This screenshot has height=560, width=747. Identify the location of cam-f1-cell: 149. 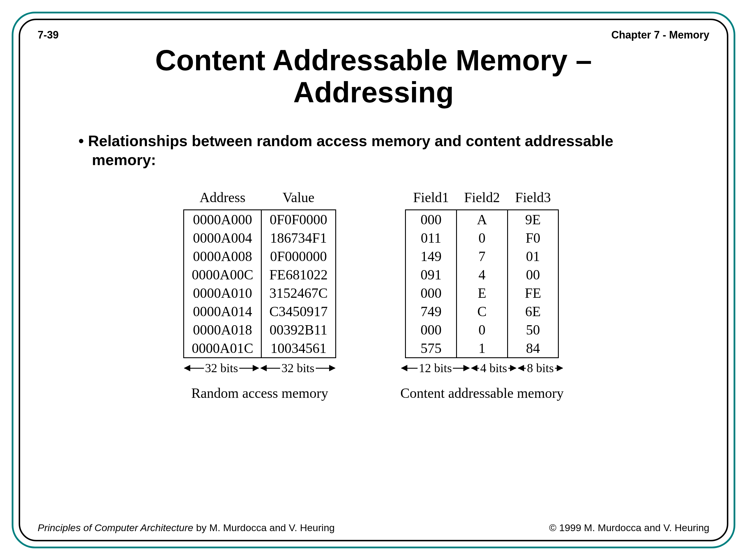
(431, 256).